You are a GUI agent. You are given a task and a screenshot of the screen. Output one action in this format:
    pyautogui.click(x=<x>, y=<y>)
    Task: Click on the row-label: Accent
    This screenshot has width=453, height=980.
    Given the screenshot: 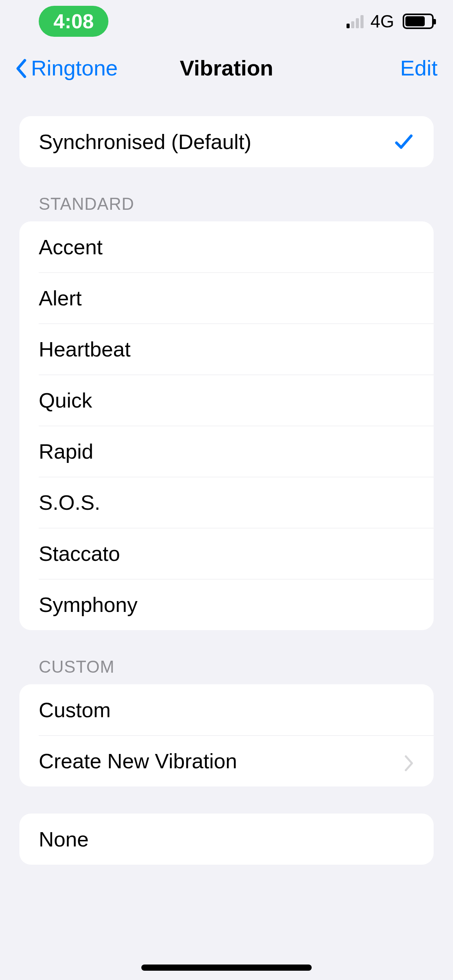 What is the action you would take?
    pyautogui.click(x=70, y=247)
    